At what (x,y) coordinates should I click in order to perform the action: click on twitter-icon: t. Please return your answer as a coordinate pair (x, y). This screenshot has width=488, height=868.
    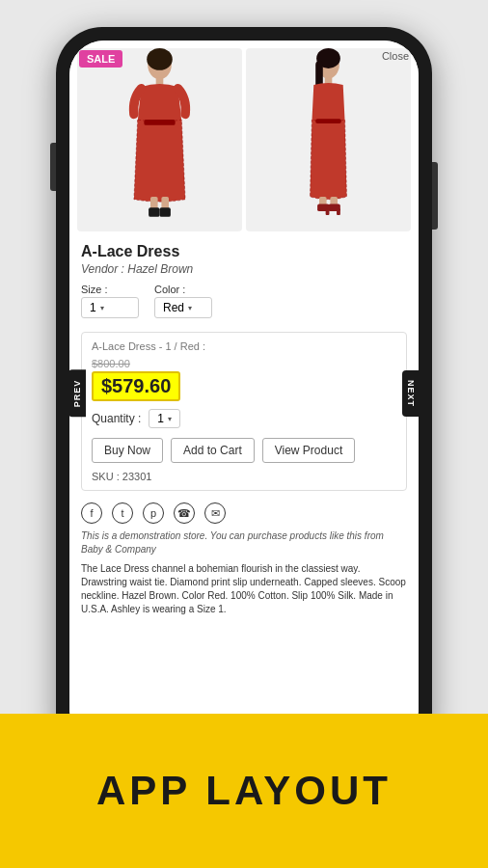
    Looking at the image, I should click on (122, 513).